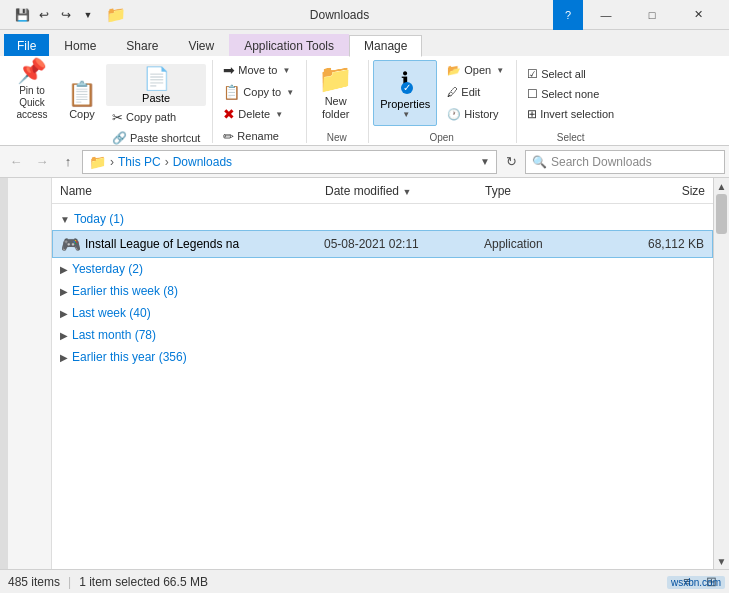 This screenshot has height=593, width=729. Describe the element at coordinates (382, 269) in the screenshot. I see `group-yesterday: ▶ Yesterday (2)` at that location.